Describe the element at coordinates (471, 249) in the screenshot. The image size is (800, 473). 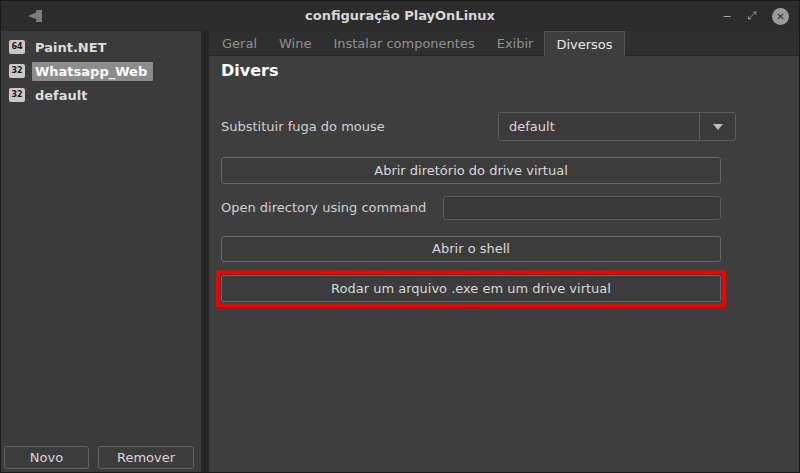
I see `open-shell-button: Abrir o shell` at that location.